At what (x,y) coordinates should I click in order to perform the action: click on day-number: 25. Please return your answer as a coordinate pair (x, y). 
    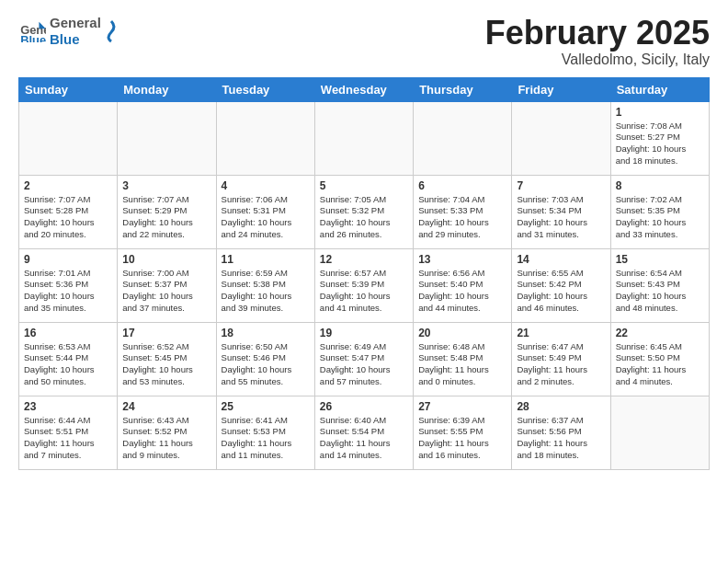
    Looking at the image, I should click on (266, 407).